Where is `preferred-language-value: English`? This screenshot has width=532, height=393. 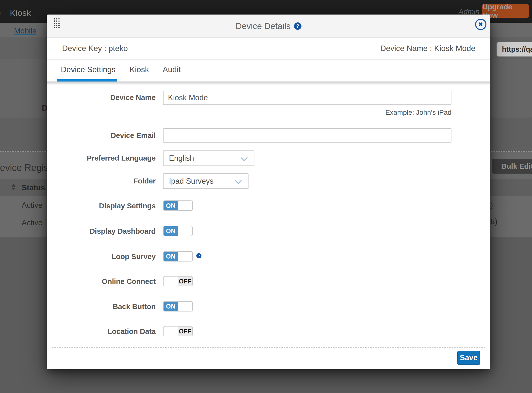
preferred-language-value: English is located at coordinates (182, 158).